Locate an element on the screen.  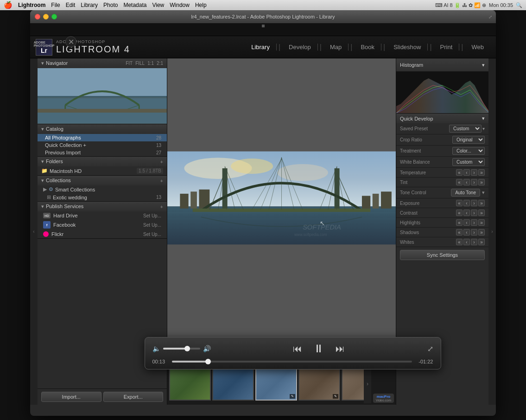
menu-metadata: Metadata is located at coordinates (135, 5).